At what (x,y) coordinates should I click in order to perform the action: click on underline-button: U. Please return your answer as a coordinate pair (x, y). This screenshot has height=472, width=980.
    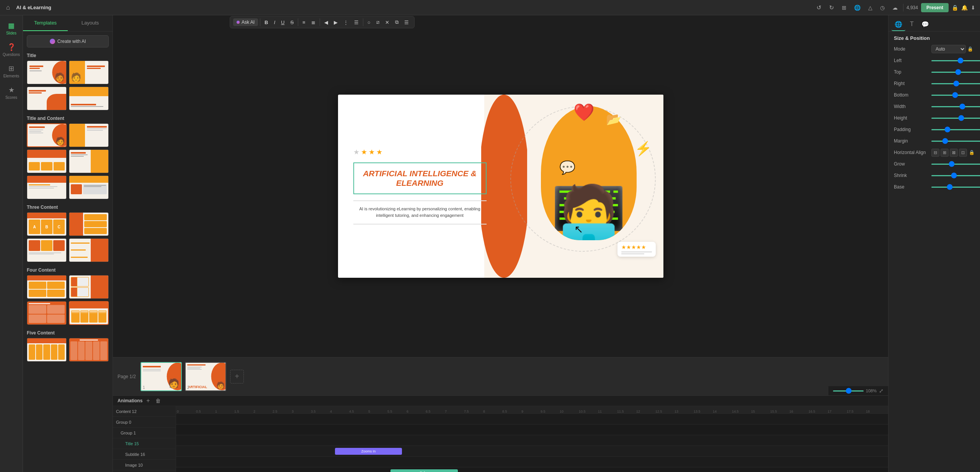
    Looking at the image, I should click on (283, 22).